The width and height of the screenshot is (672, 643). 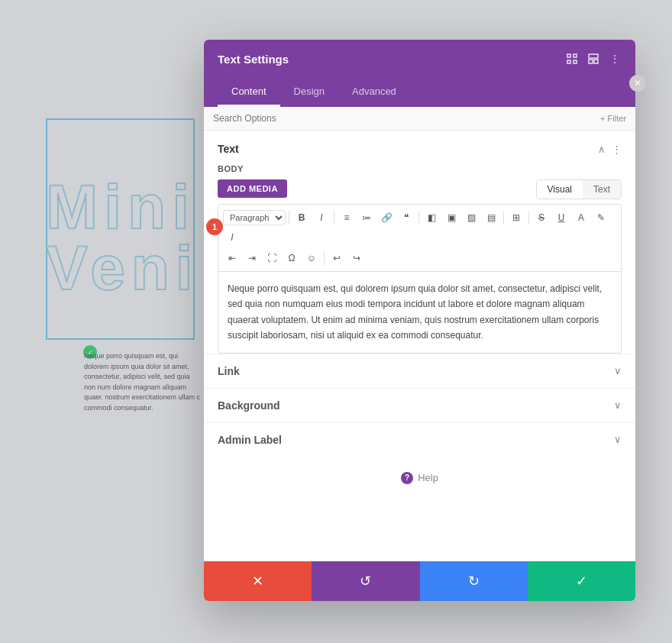 I want to click on modal-title: Text Settings, so click(x=254, y=60).